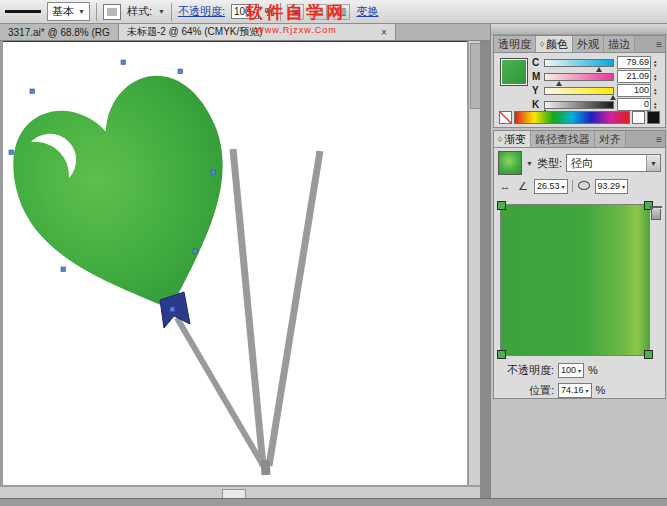 The width and height of the screenshot is (667, 506). I want to click on gradient-options-row: ↔ ∠ 26.53 ▾ 93.29 ▾, so click(580, 186).